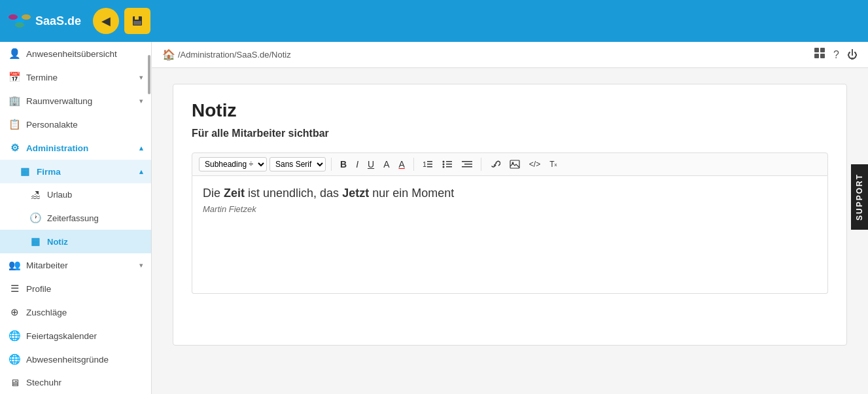  Describe the element at coordinates (76, 289) in the screenshot. I see `sidebar-item-profile: ☰ Profile` at that location.